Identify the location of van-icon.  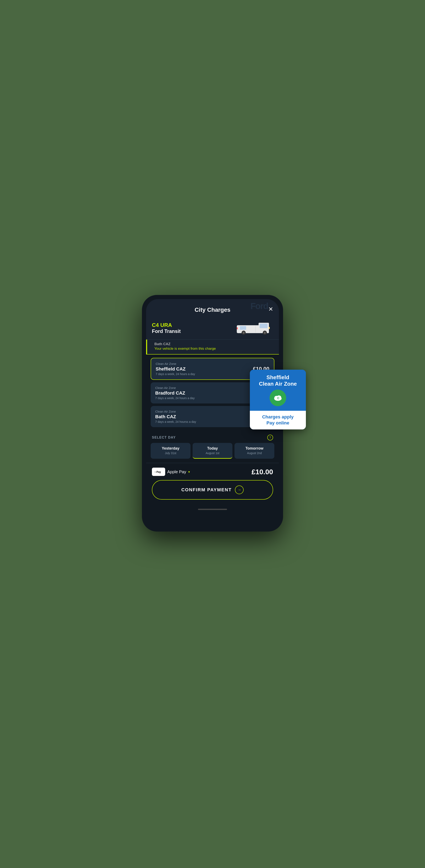
(255, 328).